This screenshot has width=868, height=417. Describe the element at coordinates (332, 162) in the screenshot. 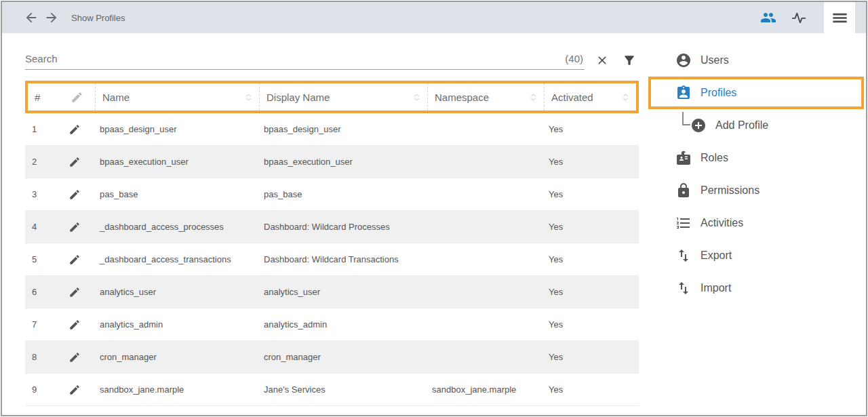

I see `table-row: 2bpaas_execution_userbpaas_execution_use…` at that location.